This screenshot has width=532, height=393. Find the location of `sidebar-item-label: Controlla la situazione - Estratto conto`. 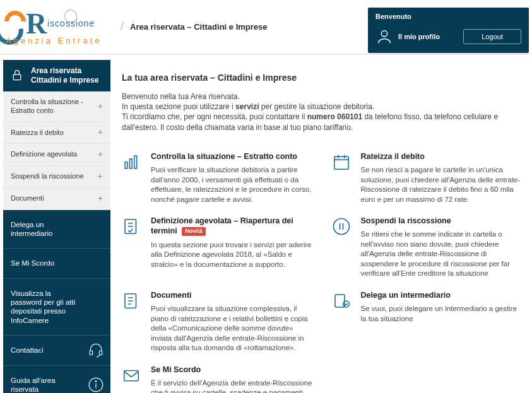

sidebar-item-label: Controlla la situazione - Estratto conto is located at coordinates (47, 106).